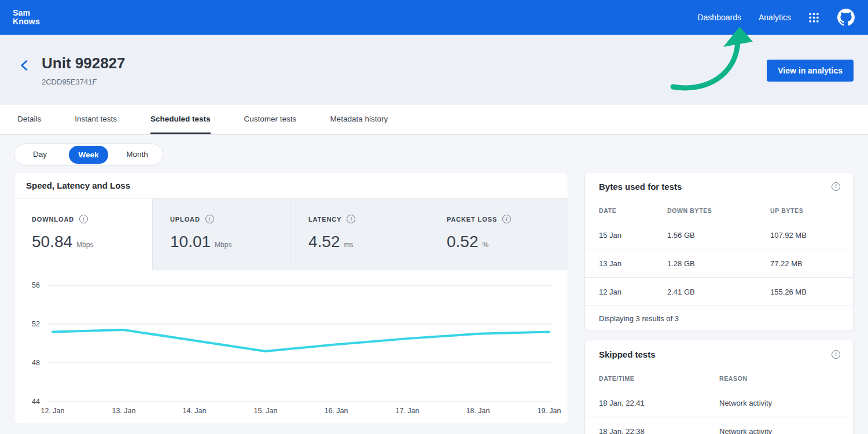  What do you see at coordinates (719, 318) in the screenshot?
I see `bytes-results-count: Displaying 3 results of 3` at bounding box center [719, 318].